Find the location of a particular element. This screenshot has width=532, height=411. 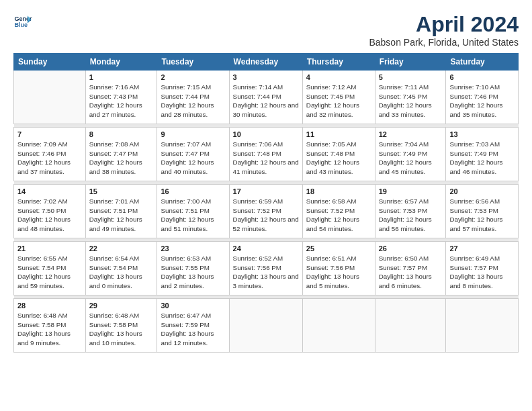

day-info: Sunrise: 7:04 AM Sunset: 7:49 PM Dayligh… is located at coordinates (411, 158).